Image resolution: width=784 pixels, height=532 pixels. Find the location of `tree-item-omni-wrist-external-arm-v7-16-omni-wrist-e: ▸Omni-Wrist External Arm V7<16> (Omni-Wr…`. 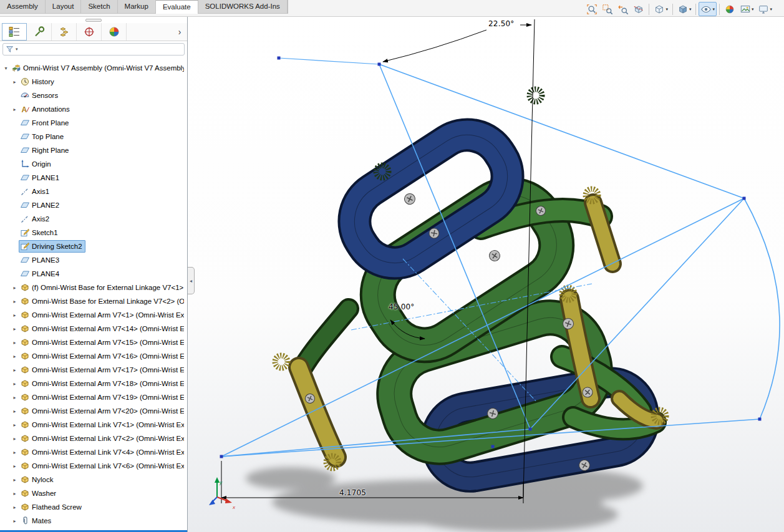

tree-item-omni-wrist-external-arm-v7-16-omni-wrist-e: ▸Omni-Wrist External Arm V7<16> (Omni-Wr… is located at coordinates (94, 356).